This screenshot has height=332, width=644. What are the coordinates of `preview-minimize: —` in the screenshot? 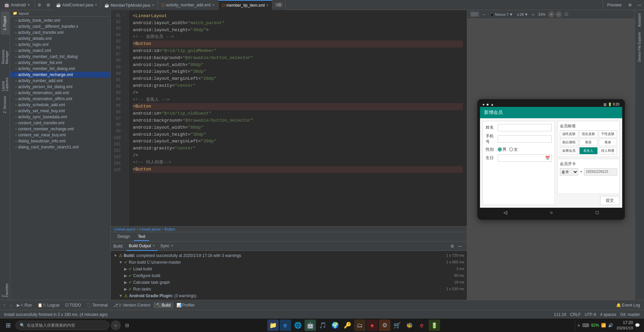 It's located at (639, 5).